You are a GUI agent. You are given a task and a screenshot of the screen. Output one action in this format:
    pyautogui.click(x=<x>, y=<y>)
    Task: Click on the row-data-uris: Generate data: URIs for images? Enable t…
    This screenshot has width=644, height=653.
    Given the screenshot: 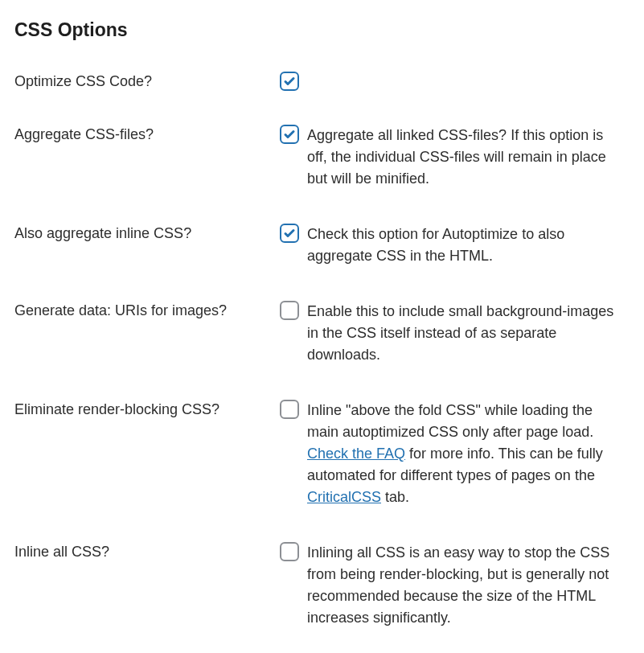 What is the action you would take?
    pyautogui.click(x=322, y=333)
    